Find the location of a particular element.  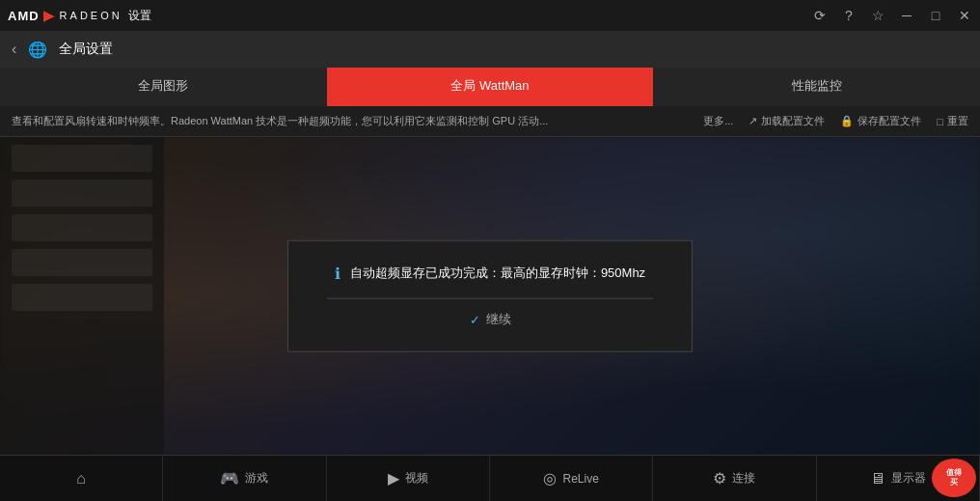

save-icon: 🔒 is located at coordinates (847, 122).